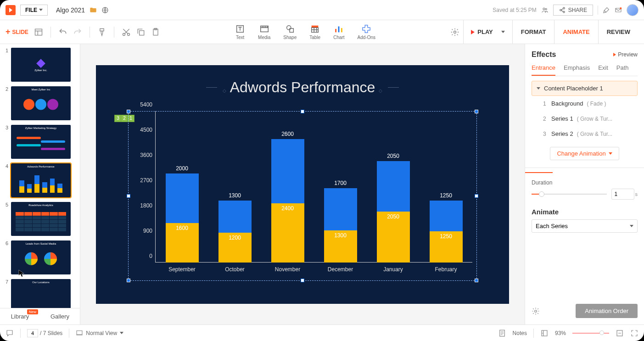  I want to click on document-name: Algo 2021, so click(71, 10).